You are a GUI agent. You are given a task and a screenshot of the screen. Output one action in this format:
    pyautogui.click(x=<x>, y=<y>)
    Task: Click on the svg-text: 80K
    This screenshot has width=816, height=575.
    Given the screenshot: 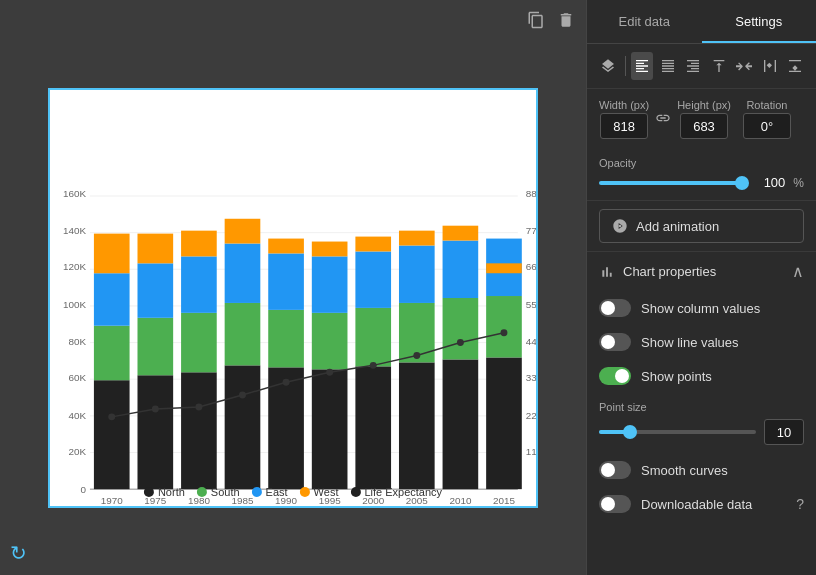 What is the action you would take?
    pyautogui.click(x=77, y=340)
    